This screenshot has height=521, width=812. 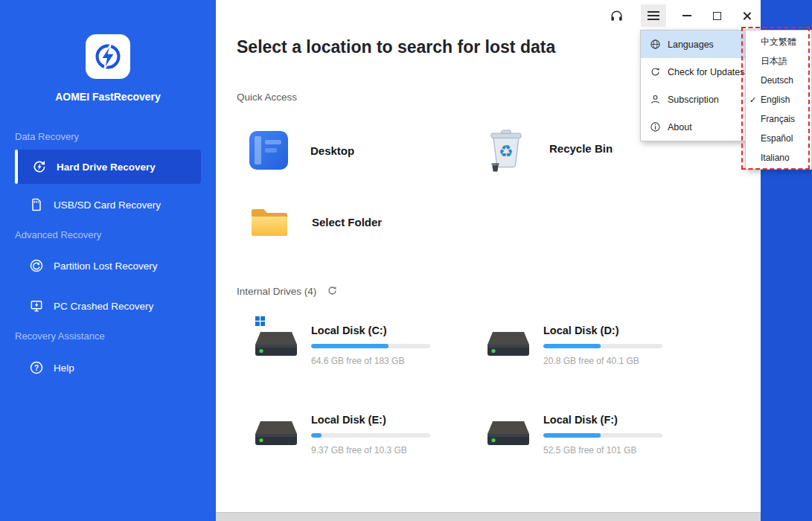 What do you see at coordinates (316, 222) in the screenshot?
I see `quick-access-select-folder: Select Folder` at bounding box center [316, 222].